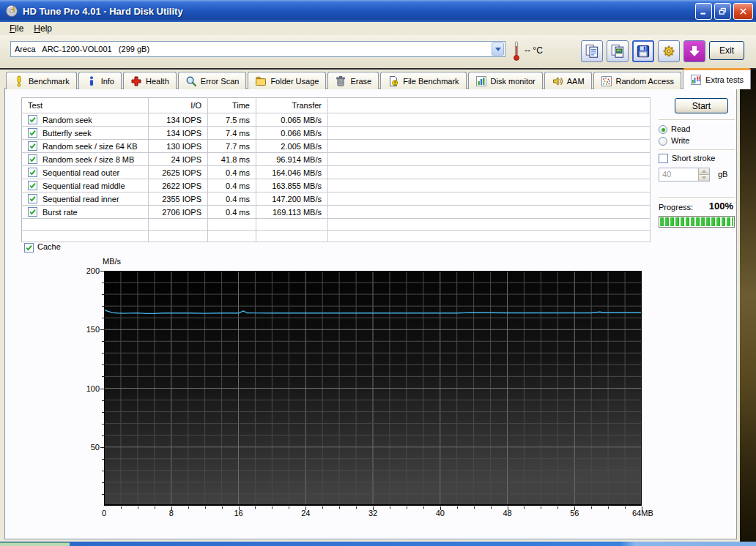 The height and width of the screenshot is (546, 756). What do you see at coordinates (663, 130) in the screenshot?
I see `read-radio` at bounding box center [663, 130].